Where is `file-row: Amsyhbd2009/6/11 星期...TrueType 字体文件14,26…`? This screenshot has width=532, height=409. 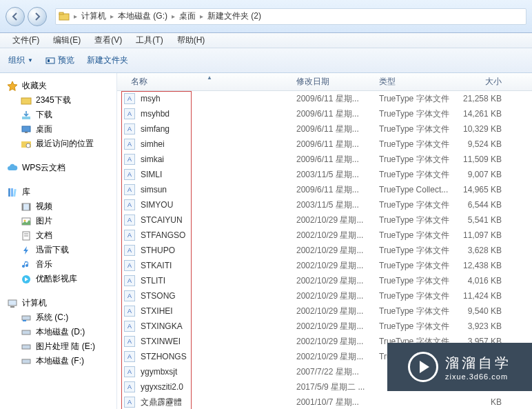 file-row: Amsyhbd2009/6/11 星期...TrueType 字体文件14,26… is located at coordinates (325, 114).